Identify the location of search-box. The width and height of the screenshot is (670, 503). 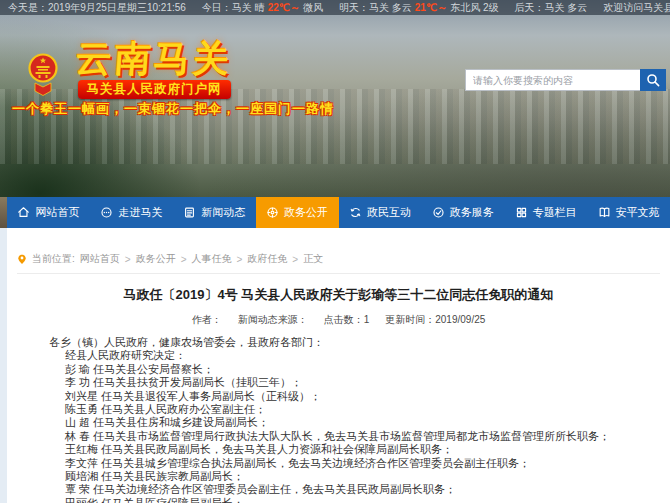
(566, 80).